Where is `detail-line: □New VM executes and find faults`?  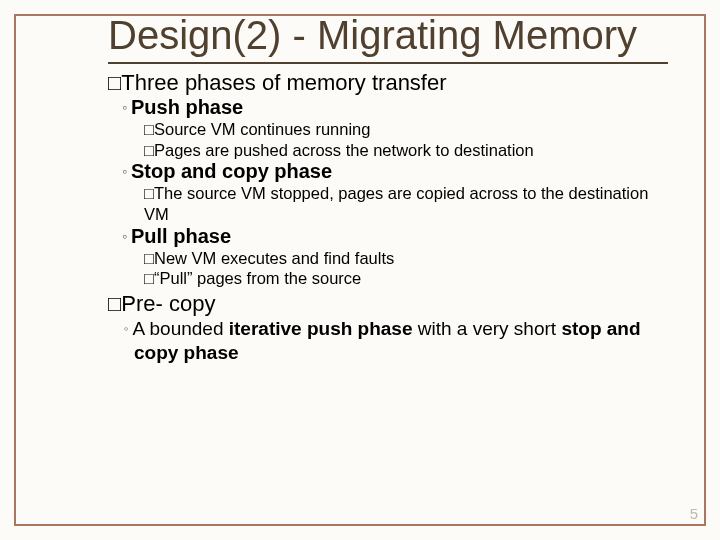 detail-line: □New VM executes and find faults is located at coordinates (406, 258).